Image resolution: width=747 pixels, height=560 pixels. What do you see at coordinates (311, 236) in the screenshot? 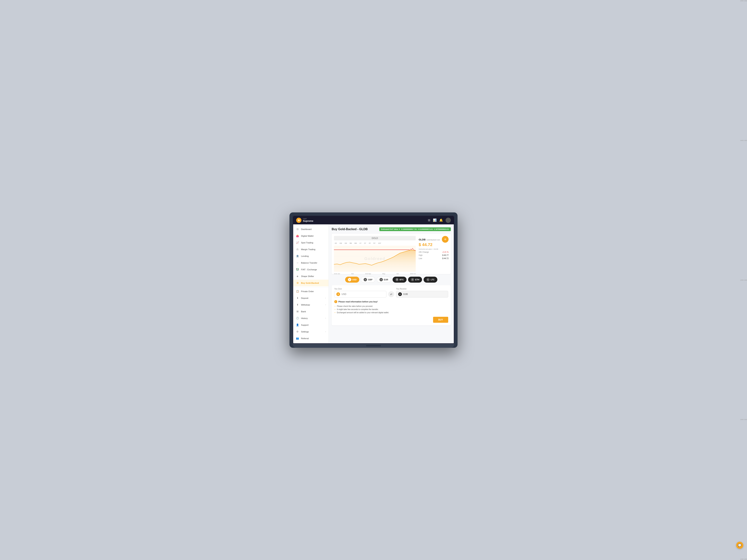
I see `sidebar-item-digital-wallet: 👛 Digital Wallet` at bounding box center [311, 236].